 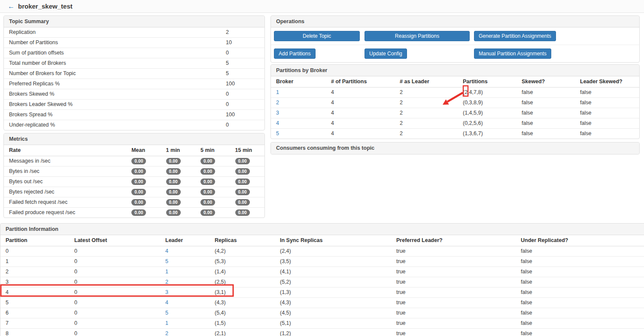 What do you see at coordinates (65, 151) in the screenshot?
I see `metrics-col-rate: Rate` at bounding box center [65, 151].